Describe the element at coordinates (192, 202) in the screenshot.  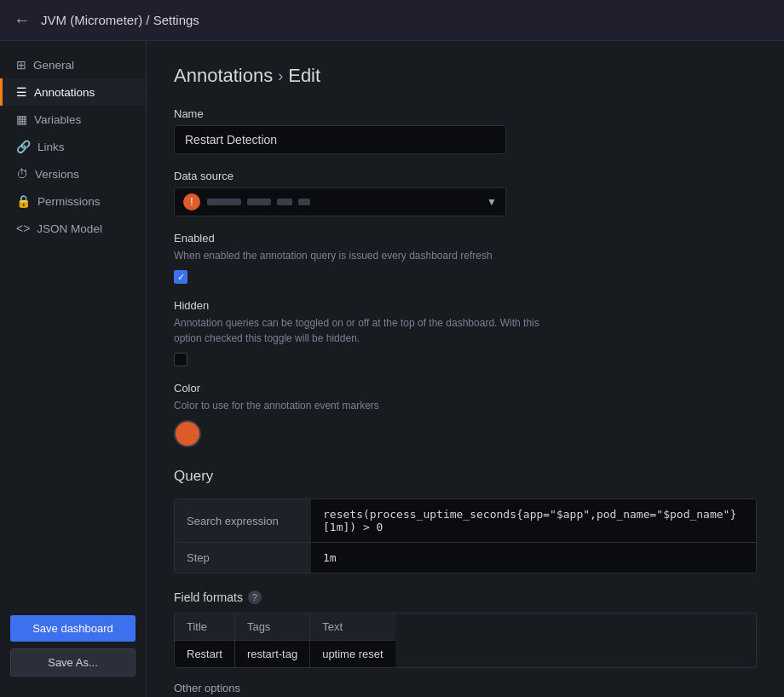
I see `datasource-icon: !` at that location.